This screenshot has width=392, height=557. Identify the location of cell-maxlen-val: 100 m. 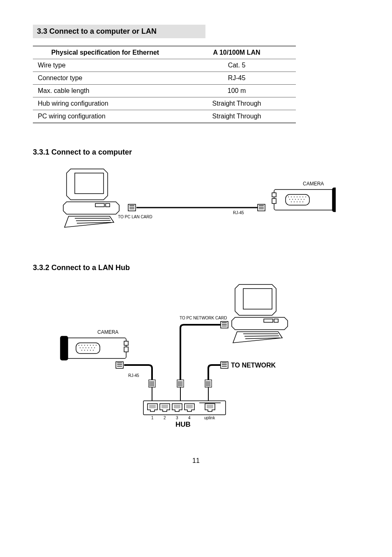
(237, 91).